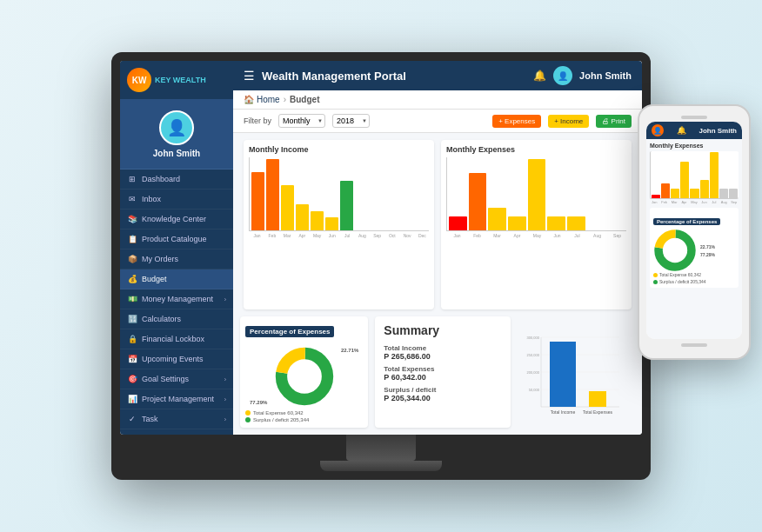 Image resolution: width=762 pixels, height=532 pixels. I want to click on phone-bar-label-7: Aug, so click(724, 202).